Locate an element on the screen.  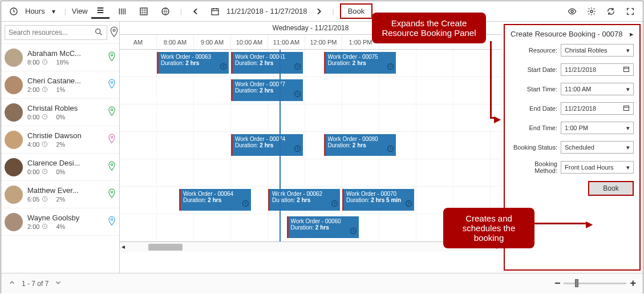
zoom-slider is located at coordinates (595, 283).